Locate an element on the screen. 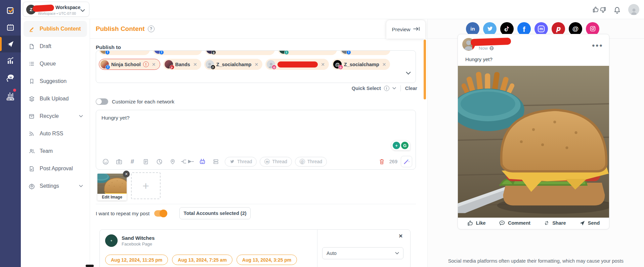 The width and height of the screenshot is (644, 267). schedule-date-chip: Aug 13, 2024, 7:25 am is located at coordinates (202, 260).